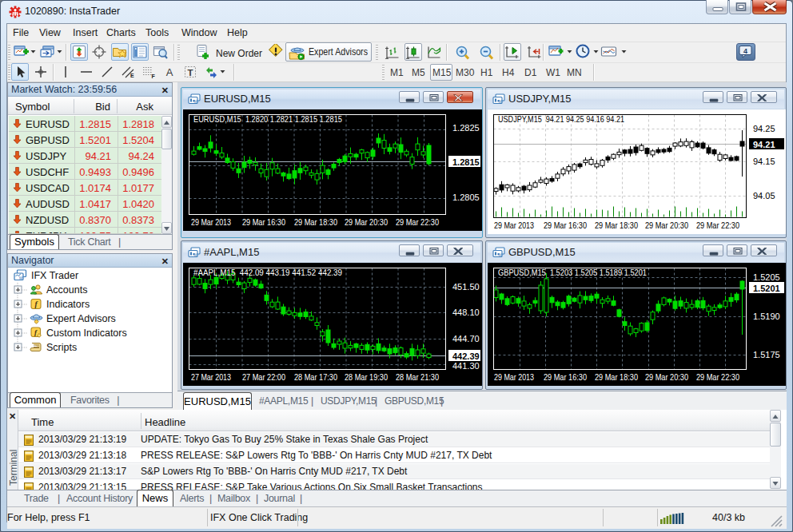 This screenshot has width=793, height=532. I want to click on svg-text: Expert Advisors, so click(338, 52).